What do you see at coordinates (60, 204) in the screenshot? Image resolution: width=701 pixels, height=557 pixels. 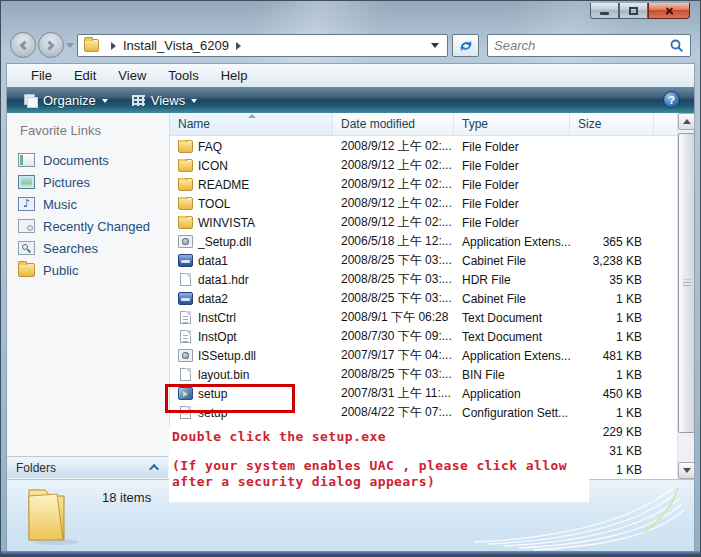 I see `sidebar-item-label: Music` at bounding box center [60, 204].